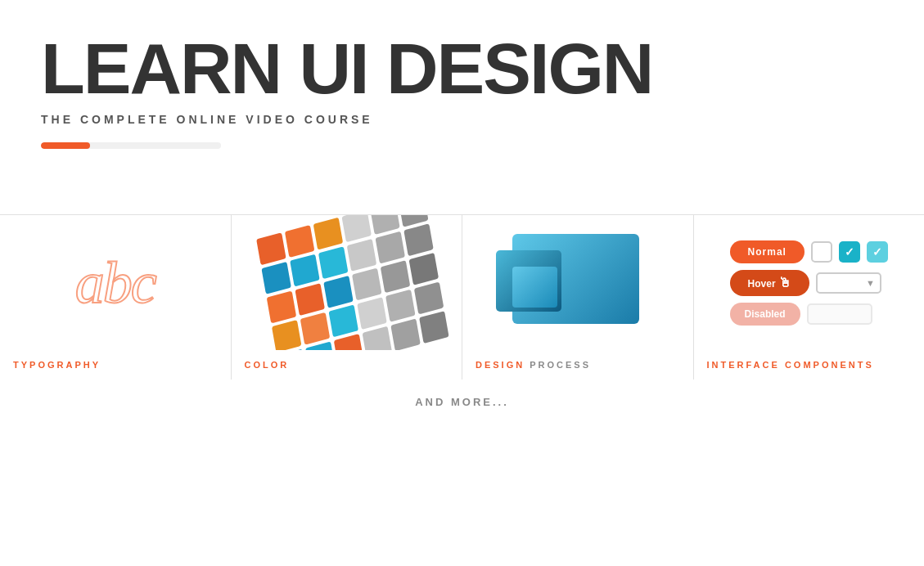  What do you see at coordinates (115, 283) in the screenshot?
I see `typography-abc: abc` at bounding box center [115, 283].